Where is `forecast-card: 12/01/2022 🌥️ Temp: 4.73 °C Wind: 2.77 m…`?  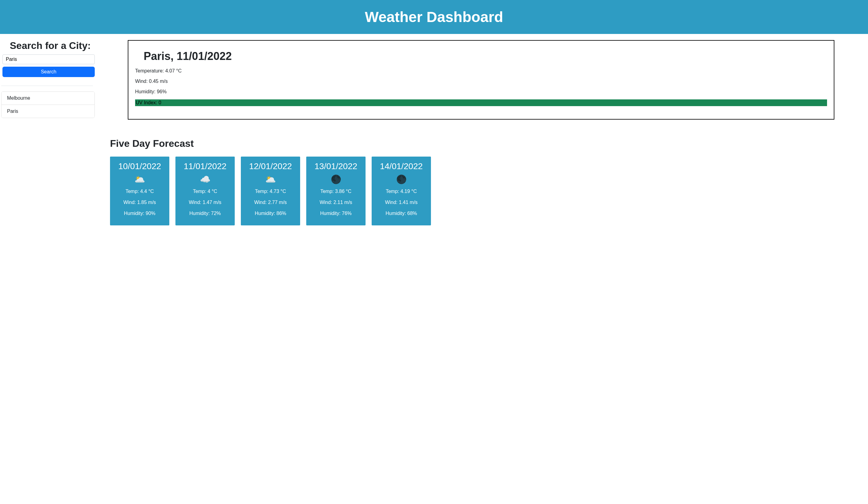 forecast-card: 12/01/2022 🌥️ Temp: 4.73 °C Wind: 2.77 m… is located at coordinates (270, 191).